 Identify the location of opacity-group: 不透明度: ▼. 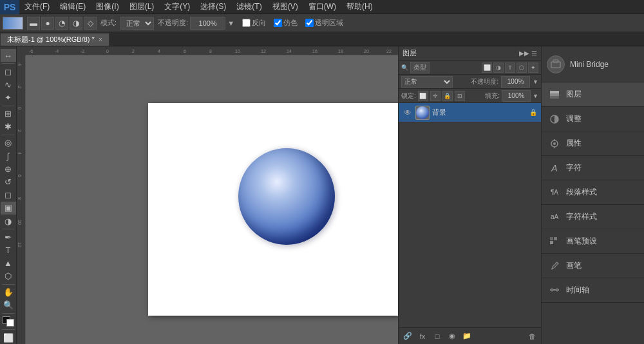
(196, 23).